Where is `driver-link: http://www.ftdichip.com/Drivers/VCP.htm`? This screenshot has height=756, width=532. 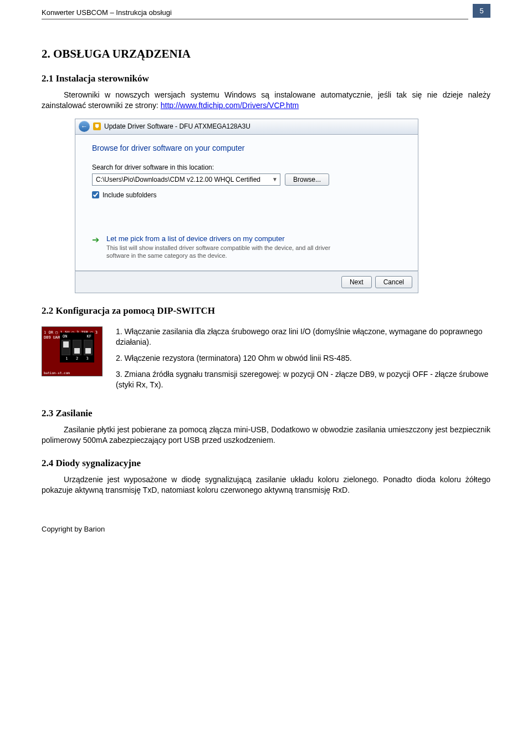 driver-link: http://www.ftdichip.com/Drivers/VCP.htm is located at coordinates (229, 105).